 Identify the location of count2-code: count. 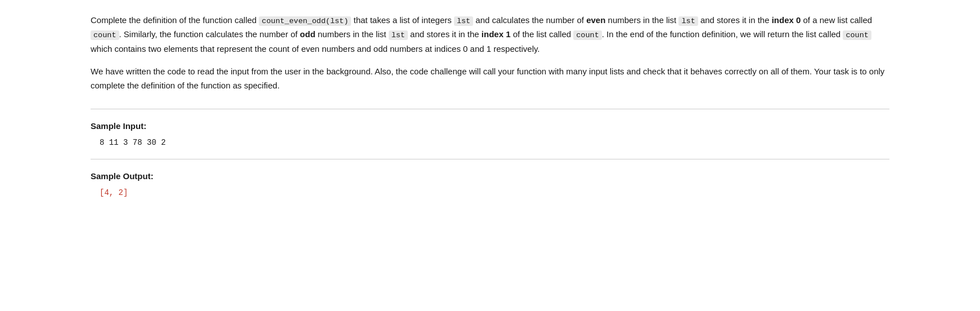
(587, 35).